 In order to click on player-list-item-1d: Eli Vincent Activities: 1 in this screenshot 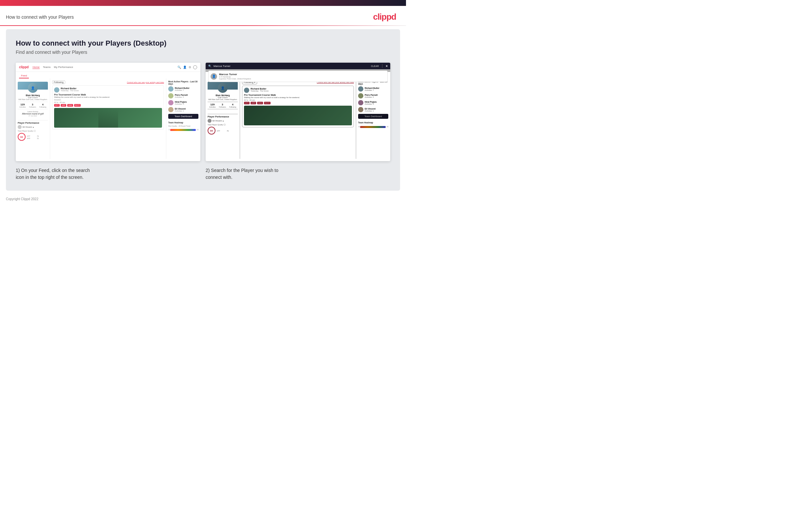, I will do `click(183, 110)`.